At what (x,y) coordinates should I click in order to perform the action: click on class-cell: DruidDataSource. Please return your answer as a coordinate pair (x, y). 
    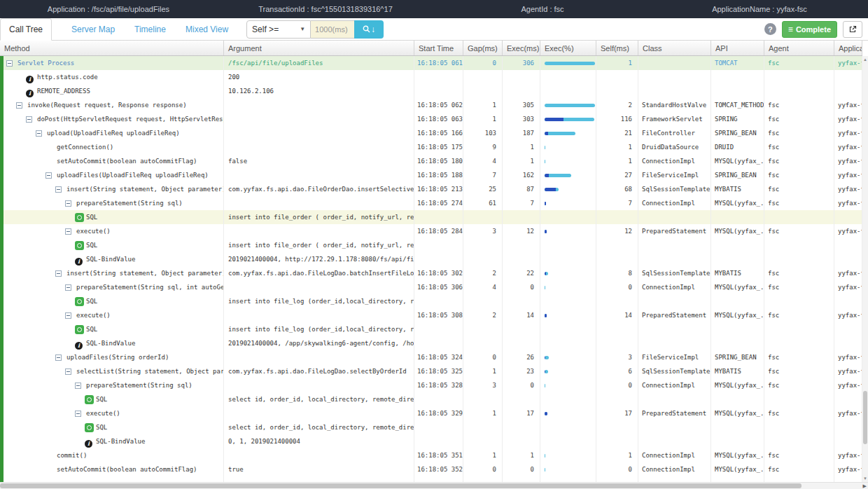
    Looking at the image, I should click on (675, 147).